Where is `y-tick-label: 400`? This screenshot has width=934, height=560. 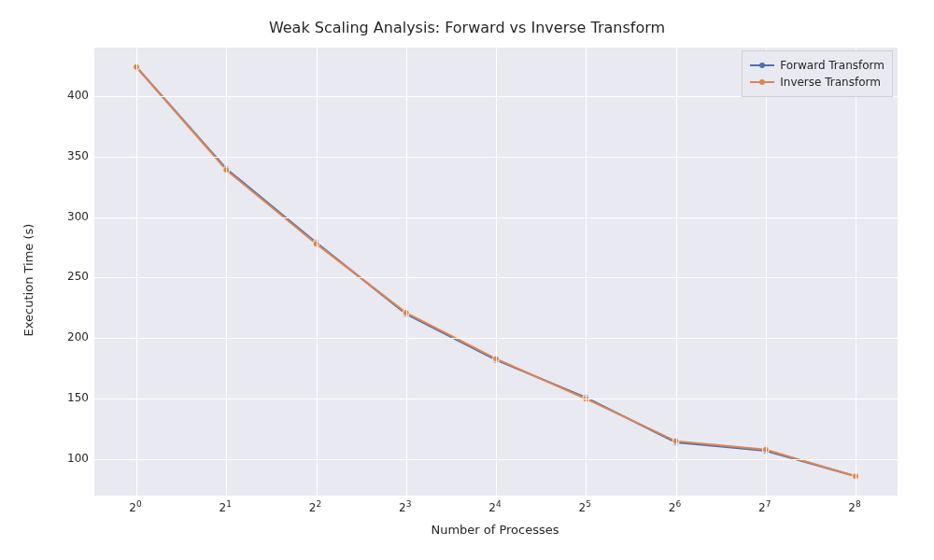 y-tick-label: 400 is located at coordinates (61, 95).